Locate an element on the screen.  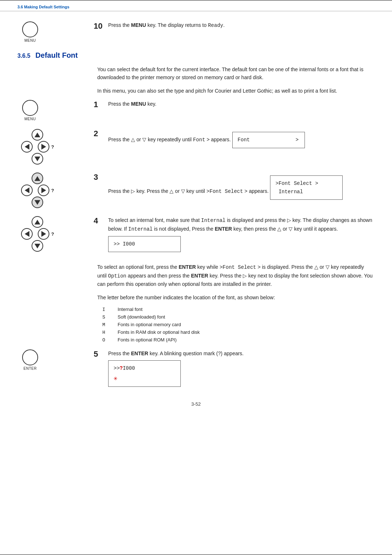
down-arrow-btn is located at coordinates (37, 159).